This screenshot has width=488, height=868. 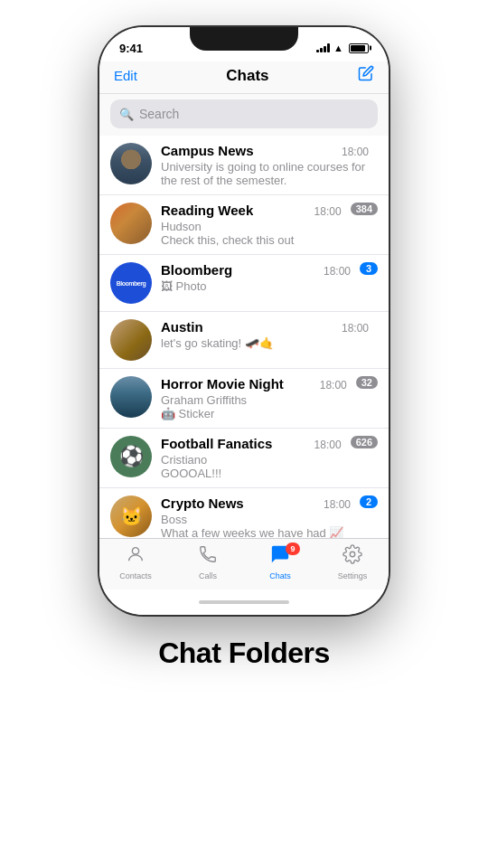 I want to click on chat-preview-crypto-news: What a few weeks we have had 📈, so click(x=256, y=532).